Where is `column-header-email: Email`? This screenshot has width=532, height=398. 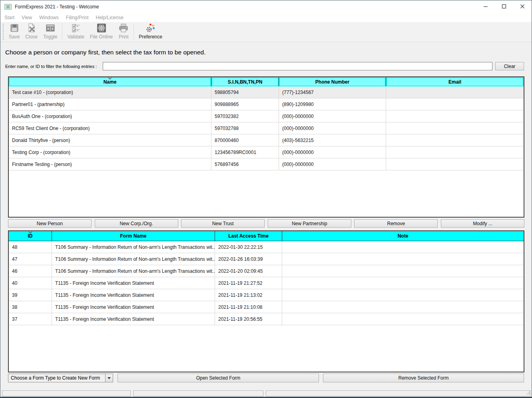
column-header-email: Email is located at coordinates (455, 82).